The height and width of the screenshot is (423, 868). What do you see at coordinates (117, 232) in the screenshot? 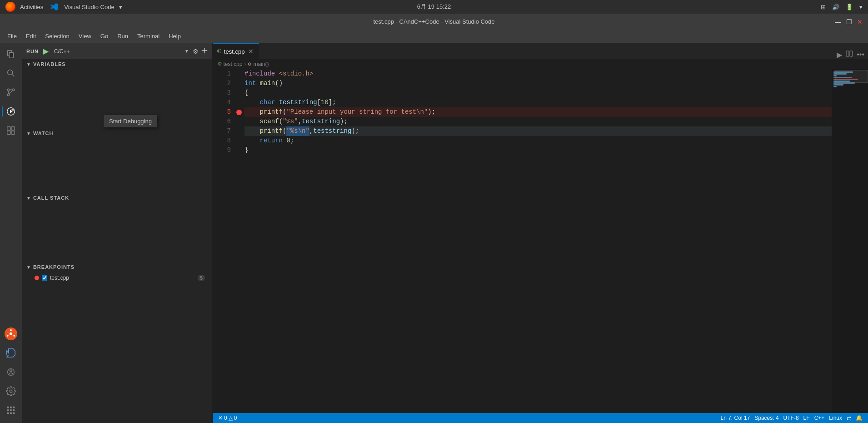
I see `call-stack-content` at bounding box center [117, 232].